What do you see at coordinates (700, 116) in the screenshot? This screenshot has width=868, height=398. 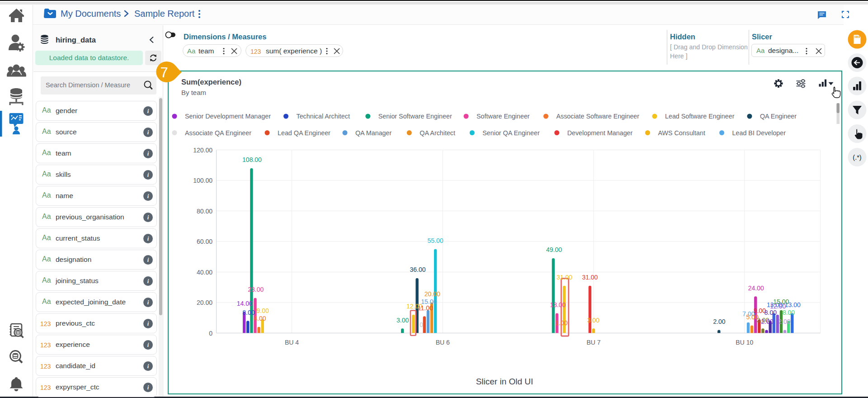 I see `svg-text: Lead Software Engineer` at bounding box center [700, 116].